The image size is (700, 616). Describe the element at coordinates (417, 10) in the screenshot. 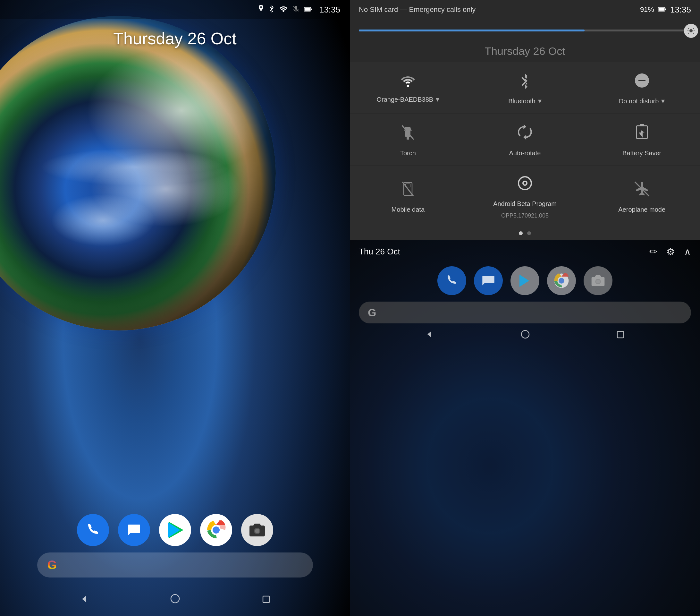

I see `sim-status-text: No SIM card — Emergency calls only` at that location.